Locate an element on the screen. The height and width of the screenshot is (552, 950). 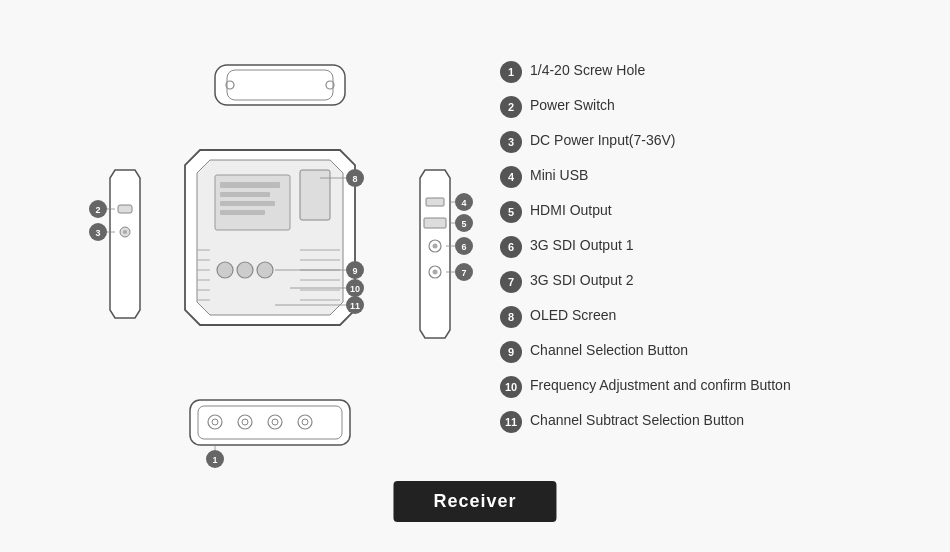
legend-number: 2 is located at coordinates (511, 107).